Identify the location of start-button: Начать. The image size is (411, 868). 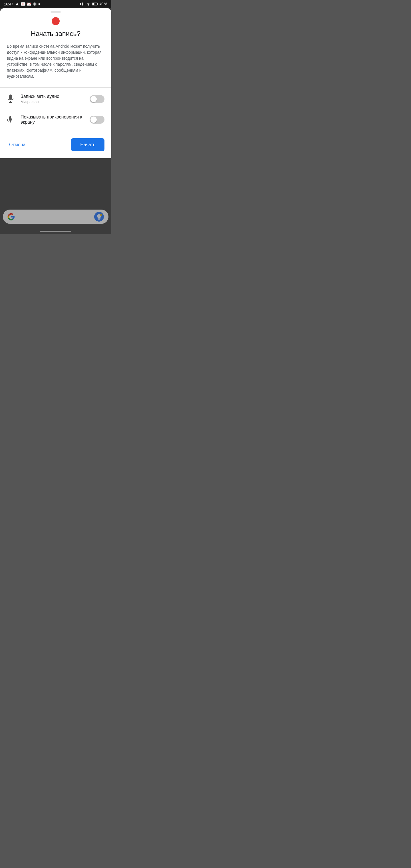
(88, 145).